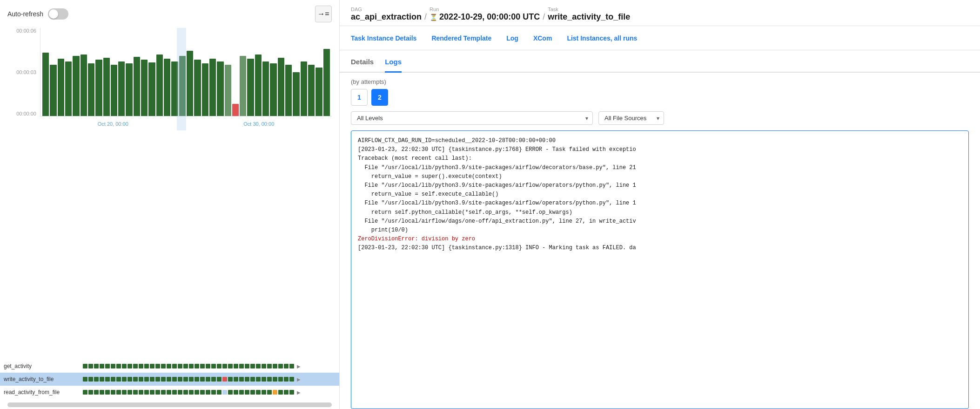 The width and height of the screenshot is (980, 409). What do you see at coordinates (58, 14) in the screenshot?
I see `auto-refresh-toggle` at bounding box center [58, 14].